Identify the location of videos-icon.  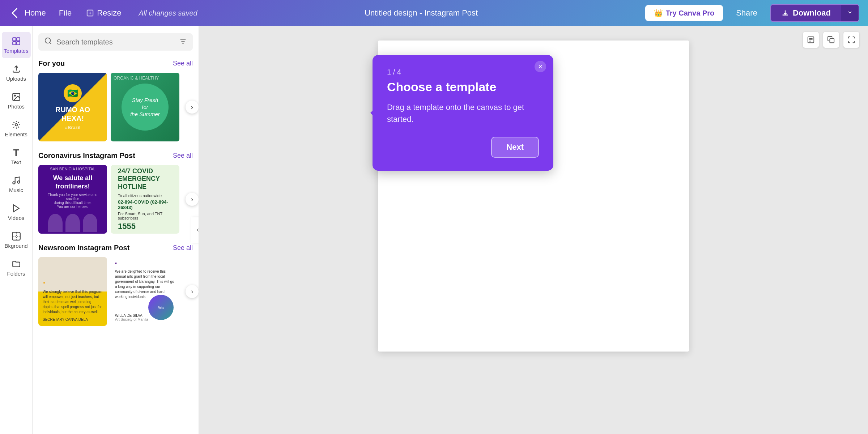
(16, 208).